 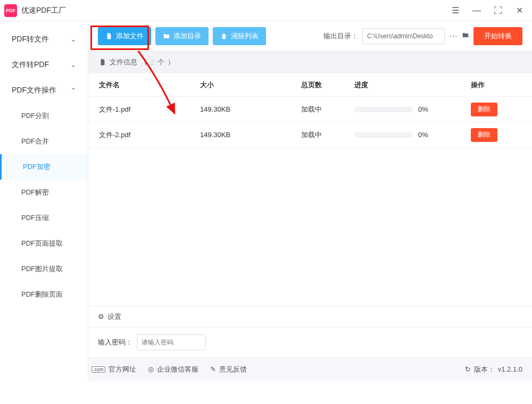 I want to click on clear-list-button: 清除列表, so click(x=239, y=36).